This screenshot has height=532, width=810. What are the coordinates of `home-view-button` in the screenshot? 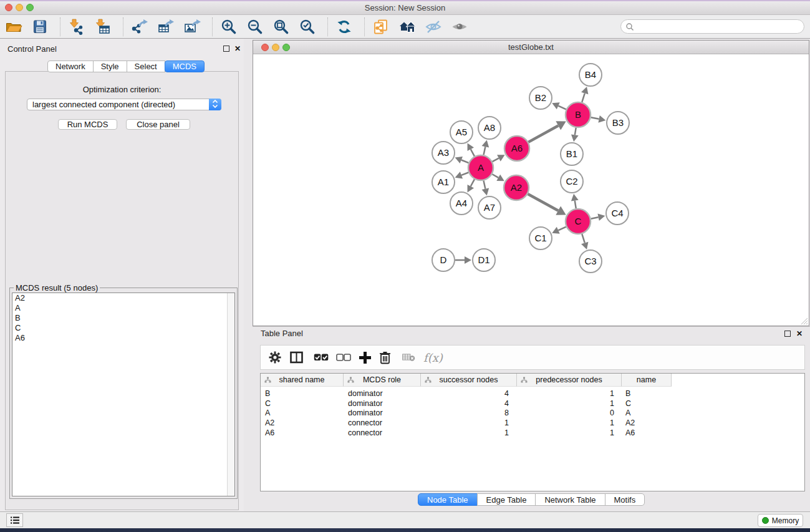 It's located at (407, 27).